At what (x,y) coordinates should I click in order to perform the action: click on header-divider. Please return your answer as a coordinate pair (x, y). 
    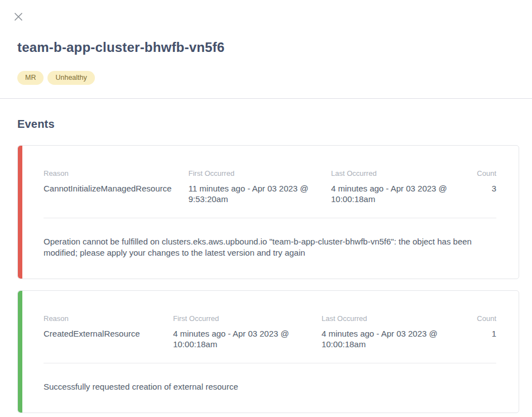
    Looking at the image, I should click on (266, 98).